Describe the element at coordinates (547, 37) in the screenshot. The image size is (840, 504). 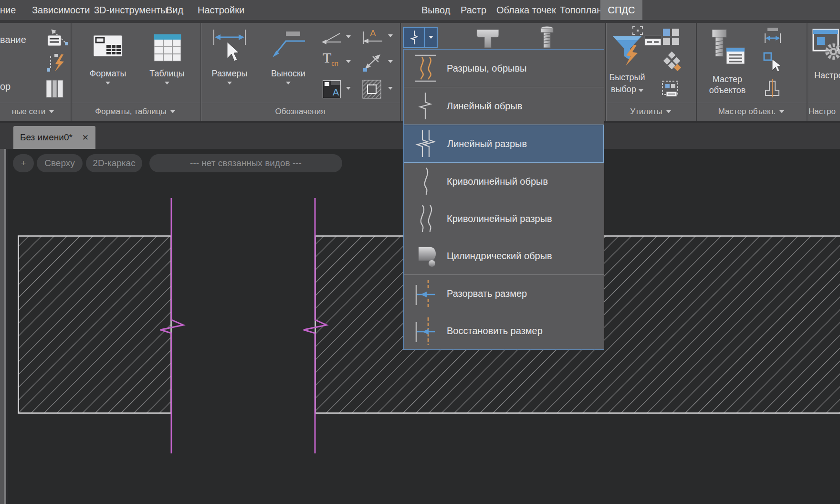
I see `bolt-icon` at that location.